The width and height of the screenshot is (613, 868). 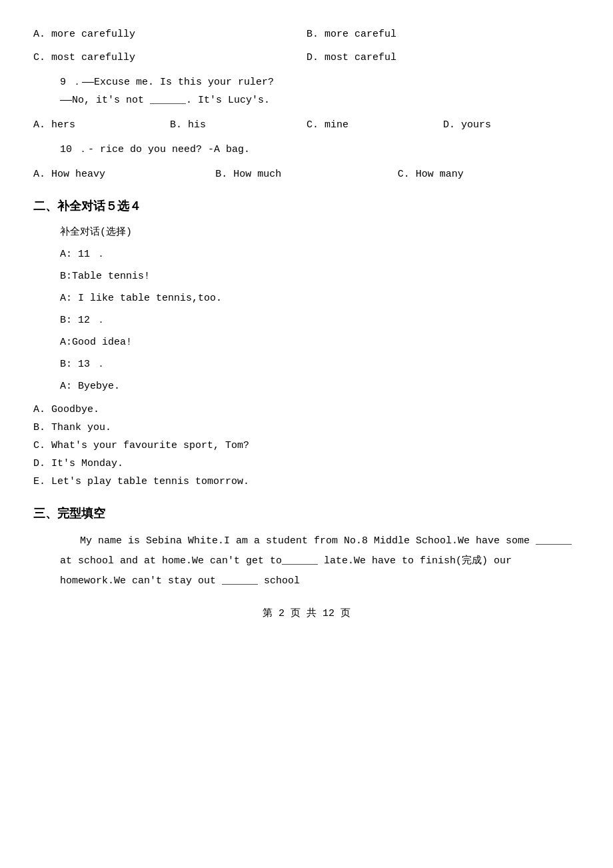 I want to click on dialogue-a2-text: A: I like table tennis,too., so click(x=320, y=299).